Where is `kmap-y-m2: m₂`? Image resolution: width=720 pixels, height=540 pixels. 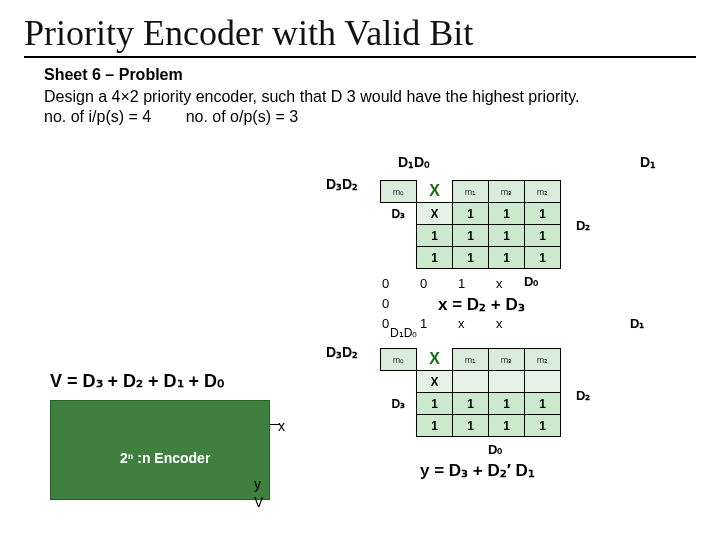 kmap-y-m2: m₂ is located at coordinates (543, 360).